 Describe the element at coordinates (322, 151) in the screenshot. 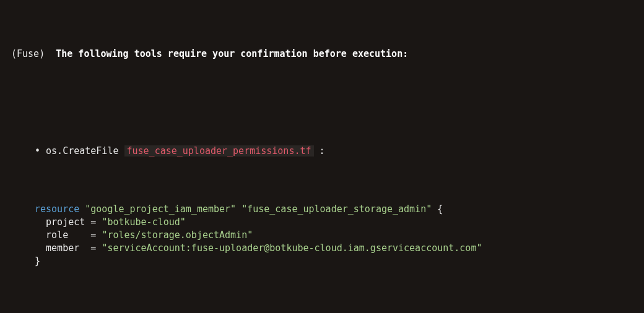

I see `tool-suffix: :` at that location.